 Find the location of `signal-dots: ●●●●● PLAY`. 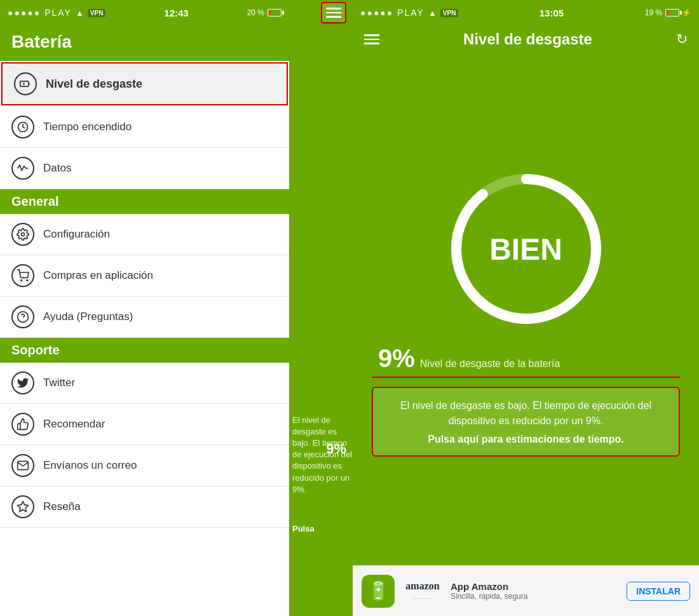

signal-dots: ●●●●● PLAY is located at coordinates (39, 13).